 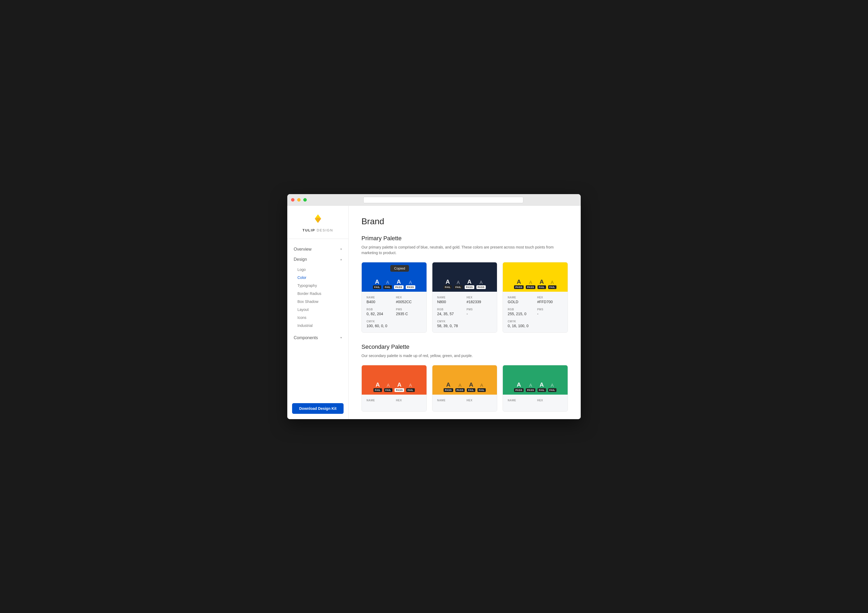 What do you see at coordinates (399, 284) in the screenshot?
I see `b400-badge-3: A PASS` at bounding box center [399, 284].